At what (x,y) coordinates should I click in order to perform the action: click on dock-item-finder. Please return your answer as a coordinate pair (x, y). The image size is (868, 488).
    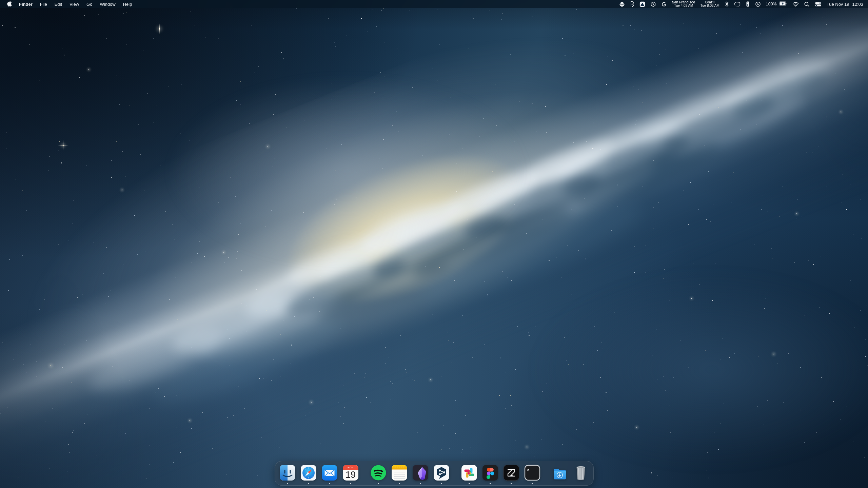
    Looking at the image, I should click on (288, 473).